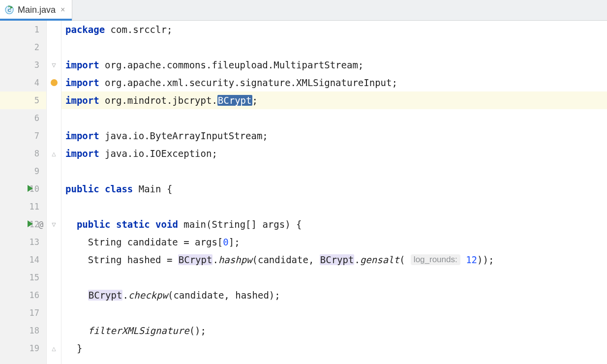  Describe the element at coordinates (23, 118) in the screenshot. I see `gutter-line: 6` at that location.